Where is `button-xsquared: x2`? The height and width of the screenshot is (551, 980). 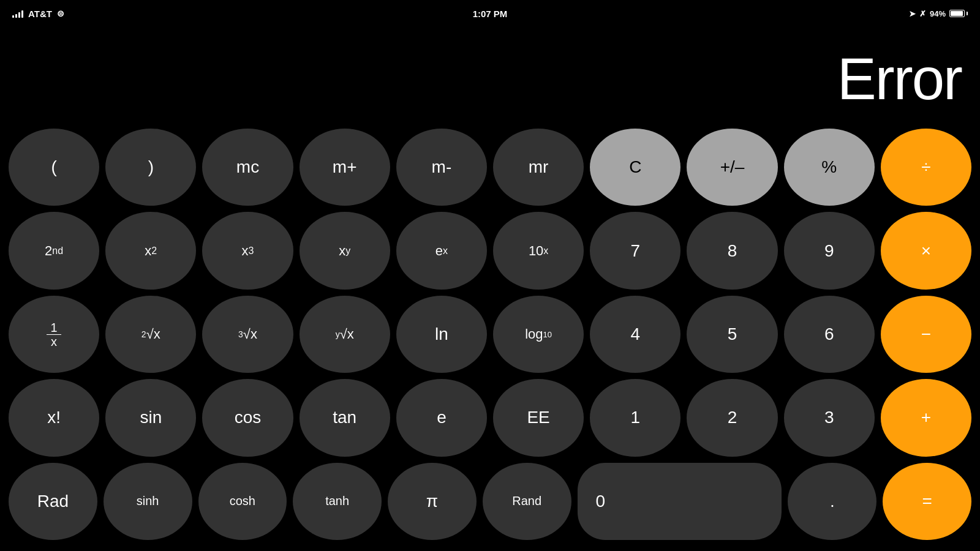
button-xsquared: x2 is located at coordinates (151, 250).